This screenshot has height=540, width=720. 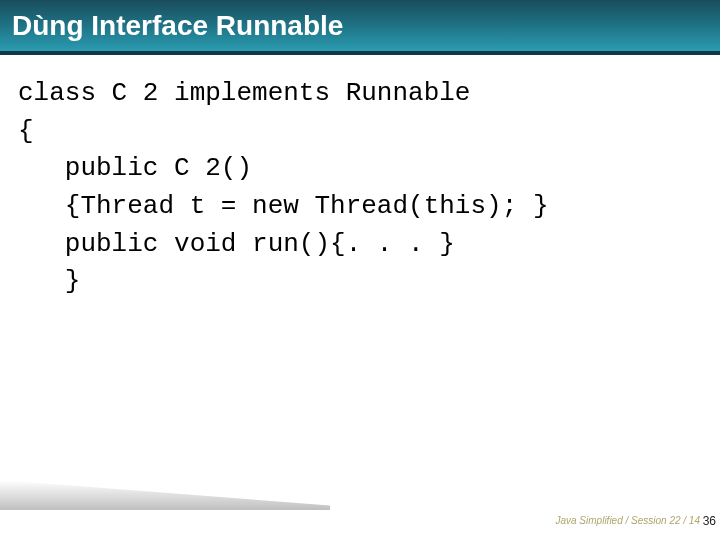 What do you see at coordinates (284, 206) in the screenshot?
I see `code-line-4: {Thread t = new Thread(this); }` at bounding box center [284, 206].